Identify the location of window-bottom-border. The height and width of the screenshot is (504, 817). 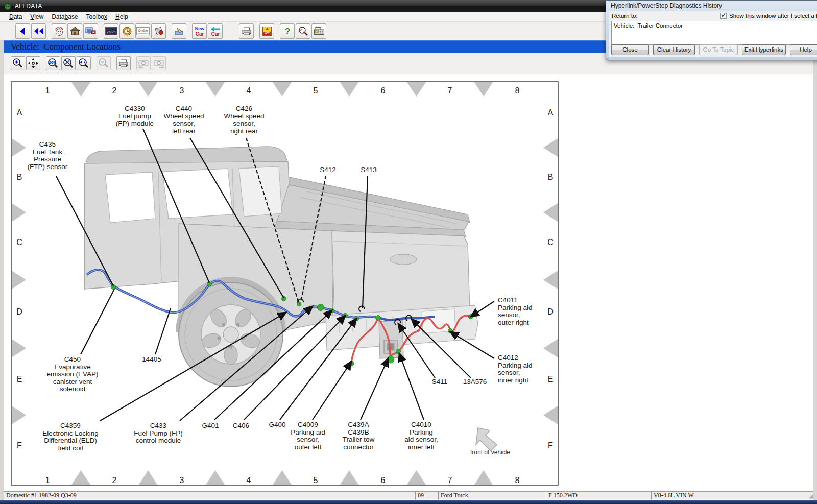
(408, 502).